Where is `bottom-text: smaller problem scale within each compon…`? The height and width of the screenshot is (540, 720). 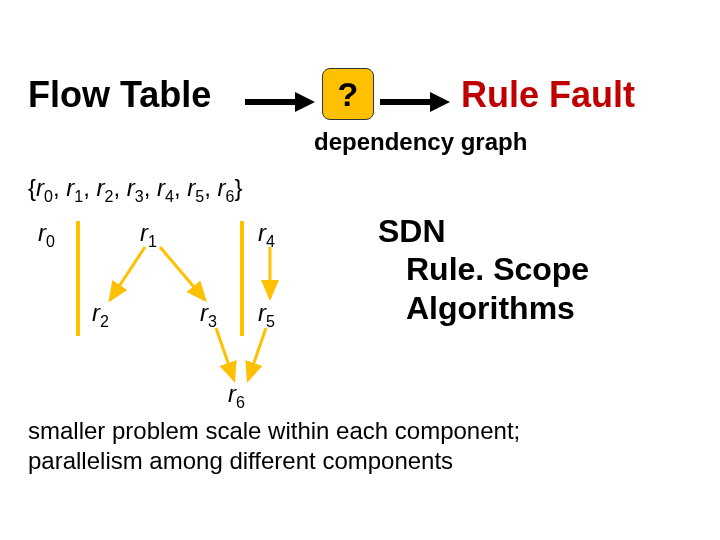
bottom-text: smaller problem scale within each compon… is located at coordinates (274, 446).